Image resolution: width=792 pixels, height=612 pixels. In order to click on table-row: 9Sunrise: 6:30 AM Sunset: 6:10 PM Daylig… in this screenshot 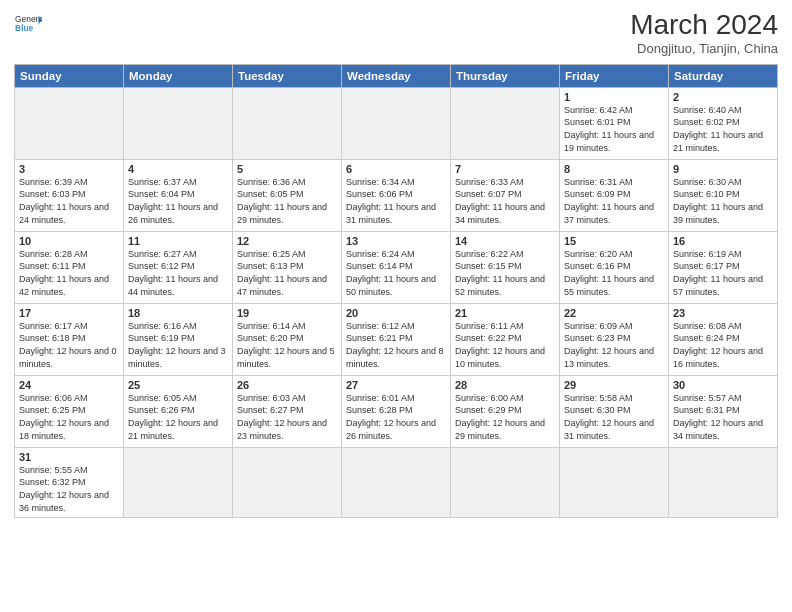, I will do `click(724, 195)`.